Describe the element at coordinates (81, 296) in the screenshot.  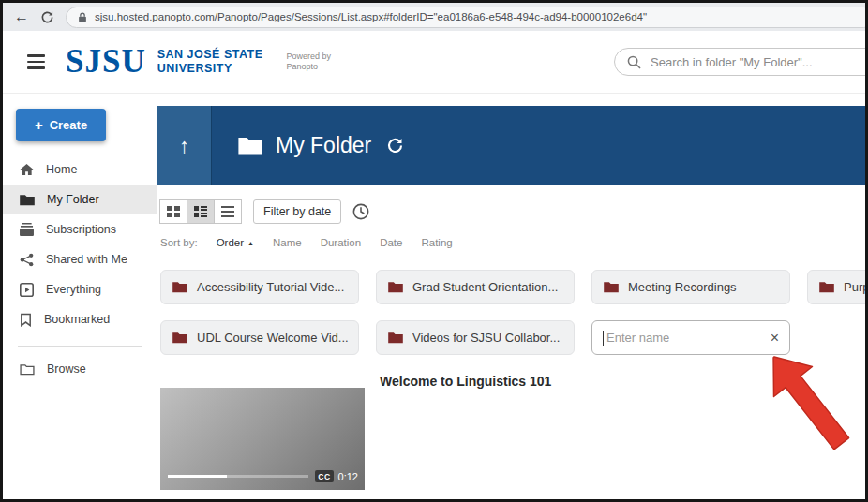
I see `sidebar: + Create Home My Folder Subscriptions Sh…` at that location.